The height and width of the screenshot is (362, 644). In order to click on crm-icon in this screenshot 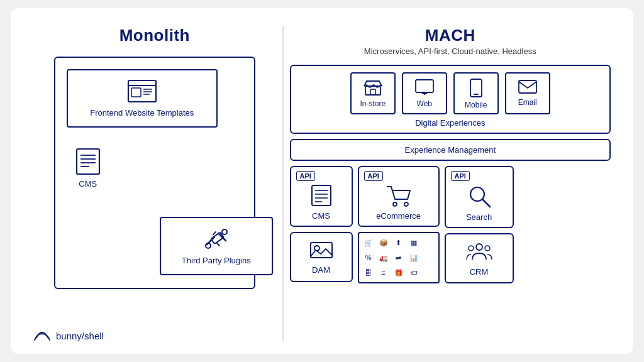, I will do `click(479, 251)`.